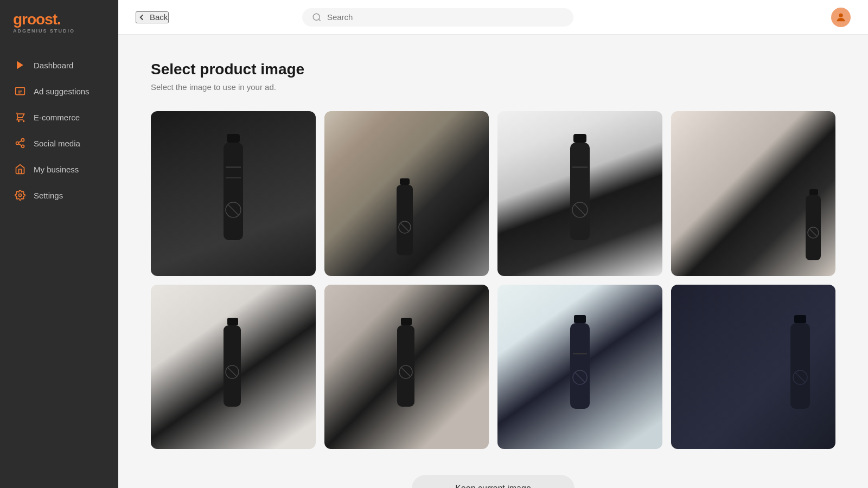 The width and height of the screenshot is (868, 488). Describe the element at coordinates (59, 65) in the screenshot. I see `sidebar-item-dashboard: Dashboard` at that location.